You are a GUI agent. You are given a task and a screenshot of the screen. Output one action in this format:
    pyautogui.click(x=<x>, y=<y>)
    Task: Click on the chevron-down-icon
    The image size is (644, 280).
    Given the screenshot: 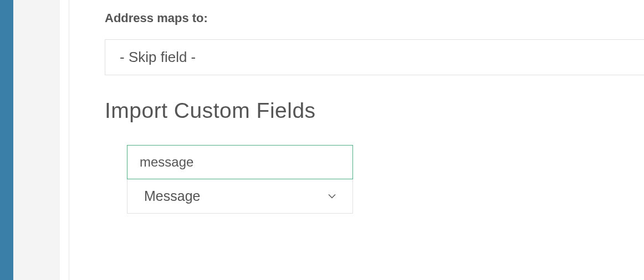 What is the action you would take?
    pyautogui.click(x=332, y=196)
    